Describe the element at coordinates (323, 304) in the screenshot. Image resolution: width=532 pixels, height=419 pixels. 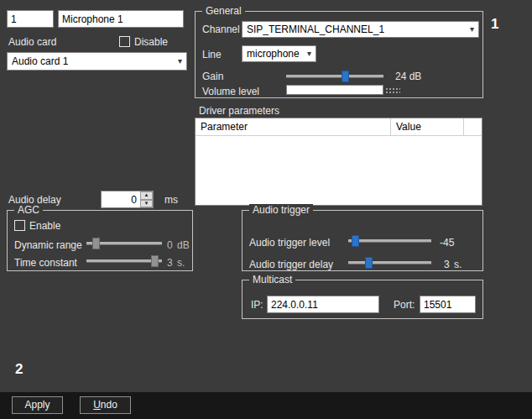
I see `multicast-ip-input` at that location.